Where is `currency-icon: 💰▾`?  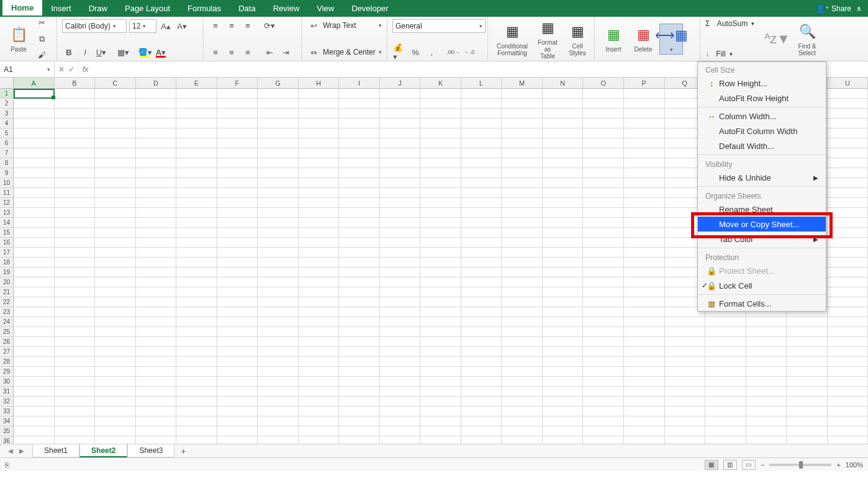 currency-icon: 💰▾ is located at coordinates (399, 52).